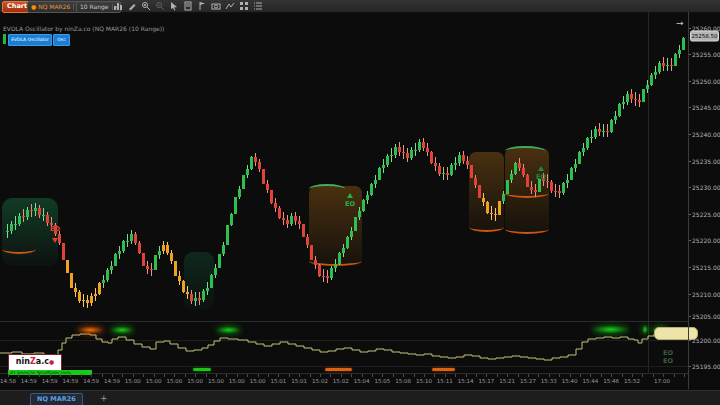  I want to click on last-price-tag: 25258.50, so click(704, 36).